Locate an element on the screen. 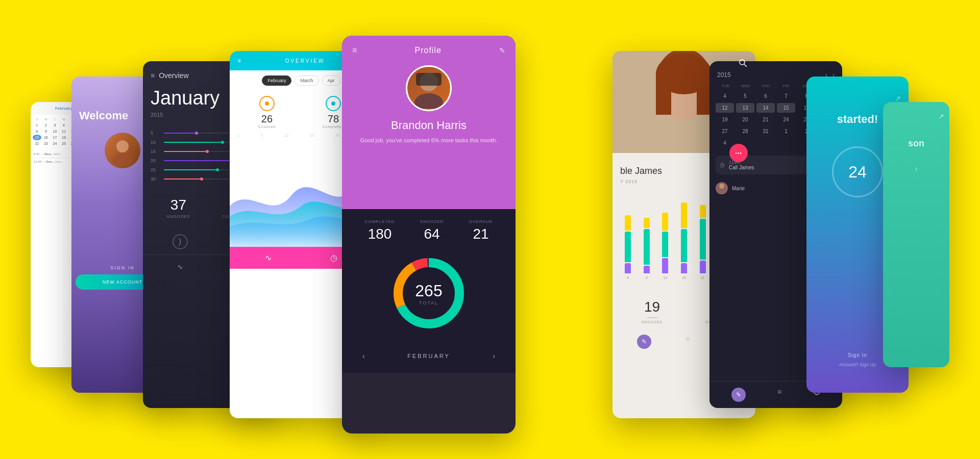 The image size is (980, 459). tab-april: Apr is located at coordinates (331, 81).